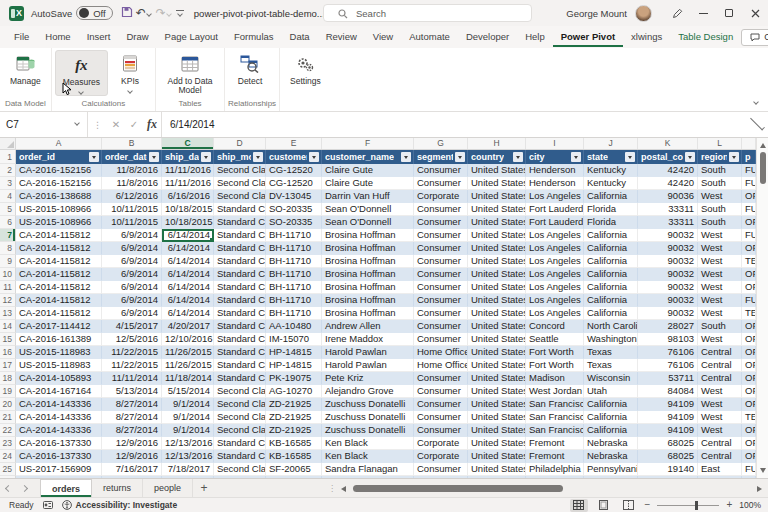 The width and height of the screenshot is (768, 512). What do you see at coordinates (368, 404) in the screenshot?
I see `cell: Zuschuss Donatelli` at bounding box center [368, 404].